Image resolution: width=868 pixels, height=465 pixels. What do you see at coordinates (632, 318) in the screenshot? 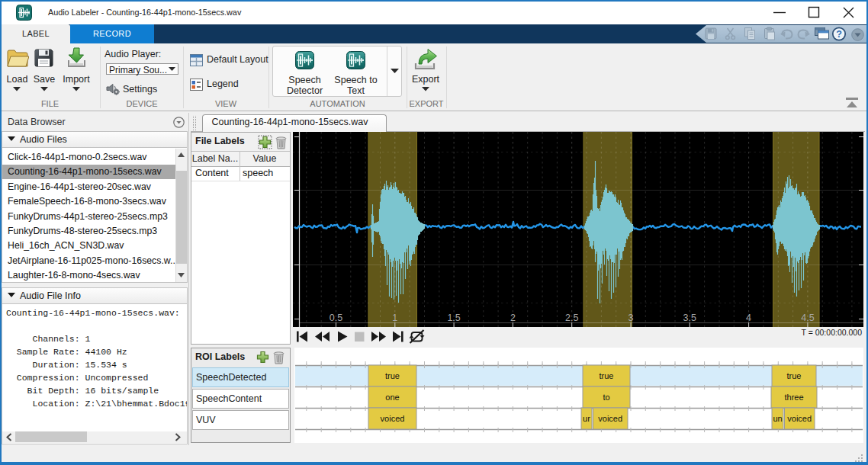
I see `svg-text: 3` at bounding box center [632, 318].